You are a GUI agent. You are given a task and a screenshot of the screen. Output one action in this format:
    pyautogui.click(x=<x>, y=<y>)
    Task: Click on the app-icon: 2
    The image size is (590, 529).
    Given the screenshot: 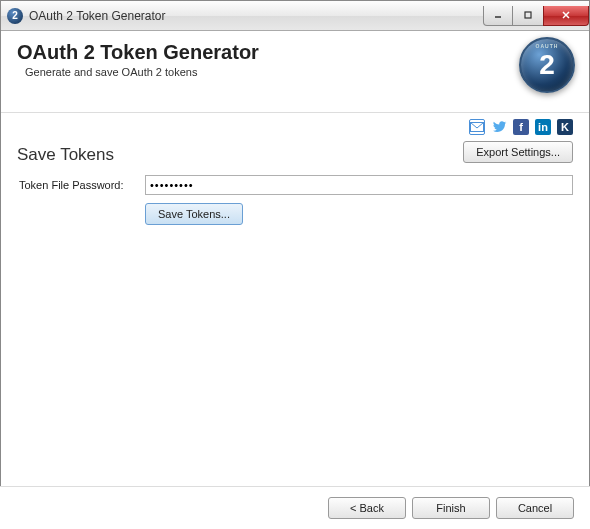 What is the action you would take?
    pyautogui.click(x=15, y=16)
    